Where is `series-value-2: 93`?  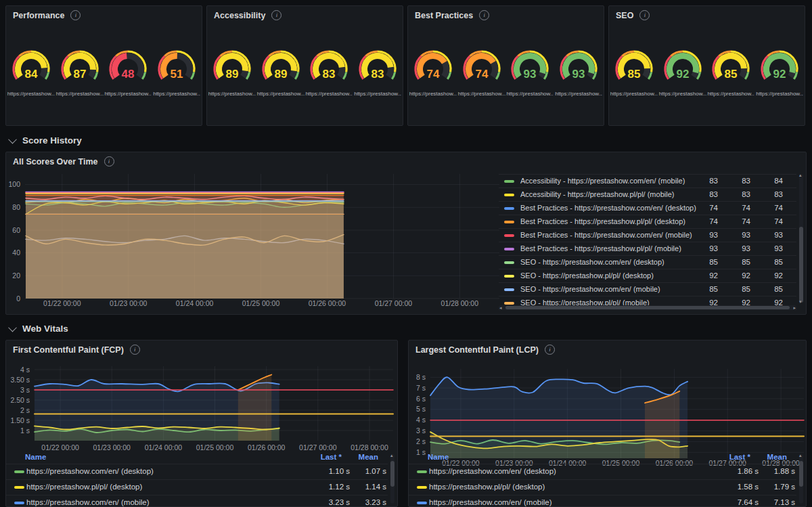
series-value-2: 93 is located at coordinates (735, 235).